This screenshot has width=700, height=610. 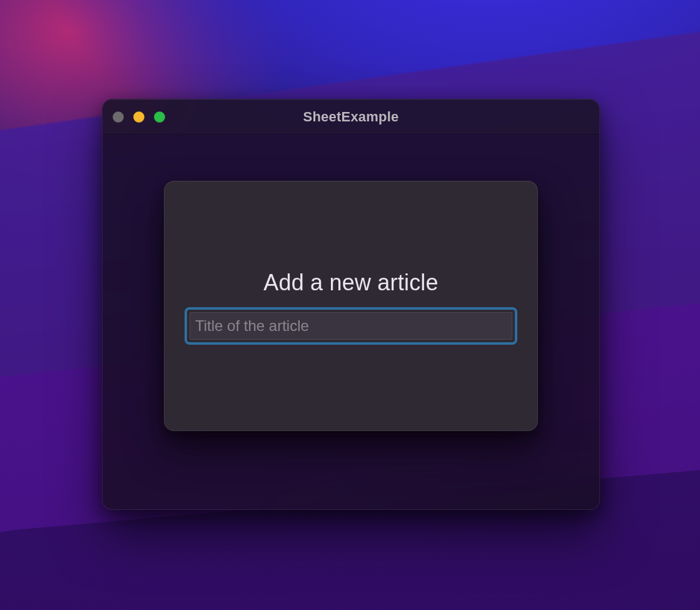 I want to click on close-window-button, so click(x=118, y=117).